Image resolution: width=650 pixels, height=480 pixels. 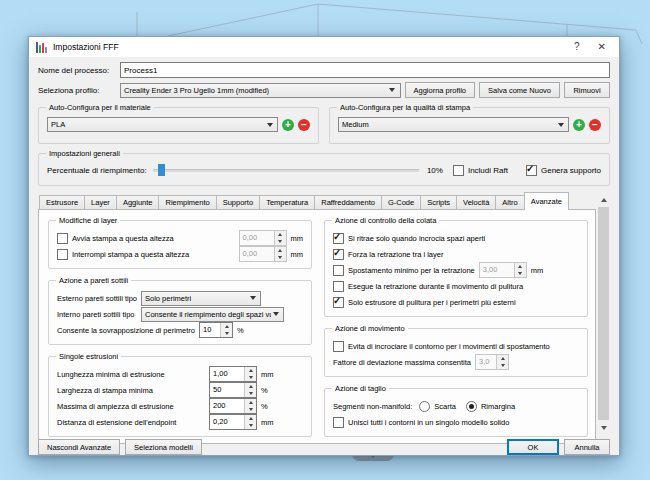 What do you see at coordinates (438, 202) in the screenshot?
I see `tab-scripts: Scripts` at bounding box center [438, 202].